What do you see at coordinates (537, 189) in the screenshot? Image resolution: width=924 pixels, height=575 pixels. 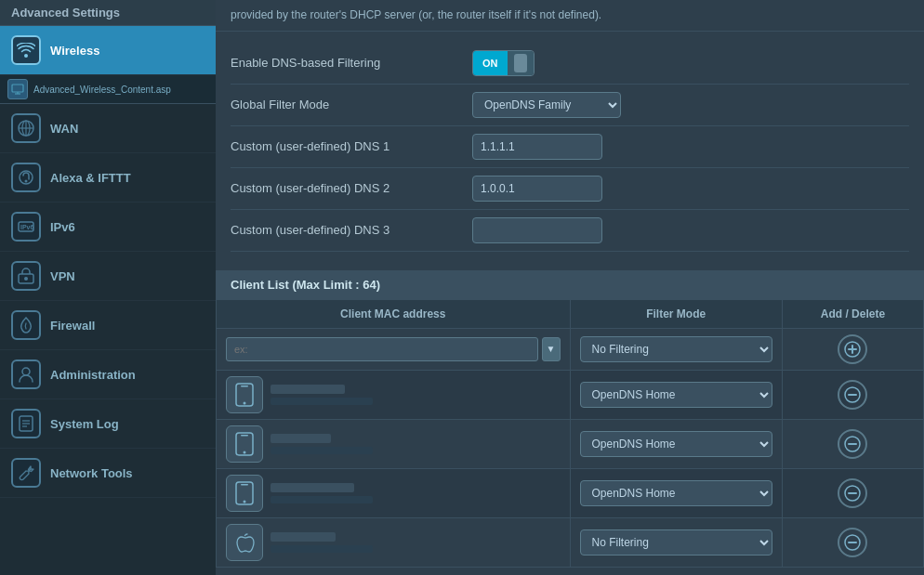 I see `dns2-input` at bounding box center [537, 189].